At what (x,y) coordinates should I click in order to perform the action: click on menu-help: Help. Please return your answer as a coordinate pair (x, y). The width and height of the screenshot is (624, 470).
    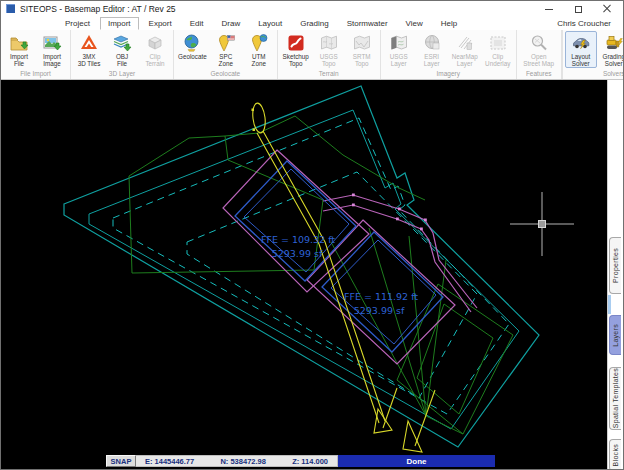
    Looking at the image, I should click on (449, 24).